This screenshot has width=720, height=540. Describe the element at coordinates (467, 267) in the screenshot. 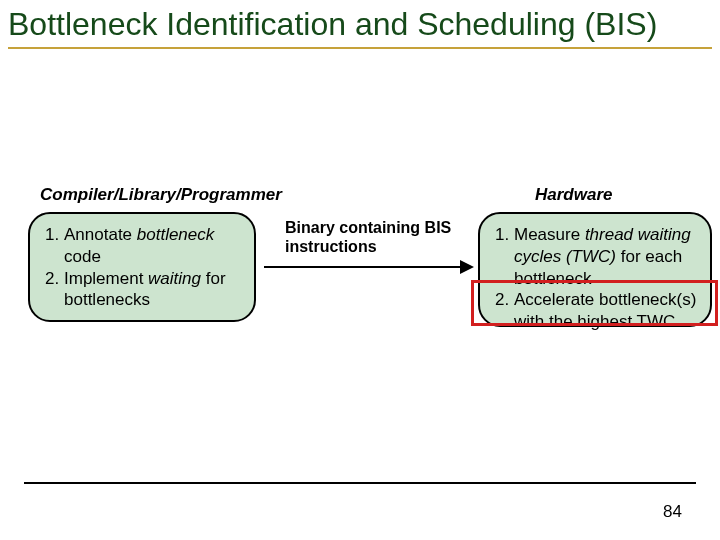

I see `arrow-head` at that location.